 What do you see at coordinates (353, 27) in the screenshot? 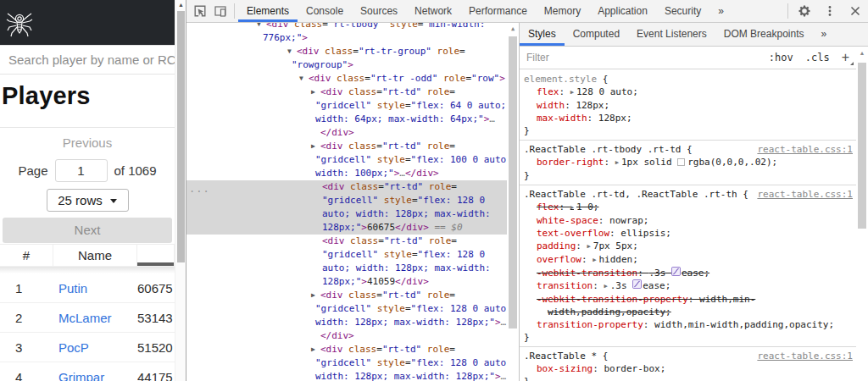
I see `dom-tree-line: ▼<div class="rt-tbody" style="min-width:` at bounding box center [353, 27].